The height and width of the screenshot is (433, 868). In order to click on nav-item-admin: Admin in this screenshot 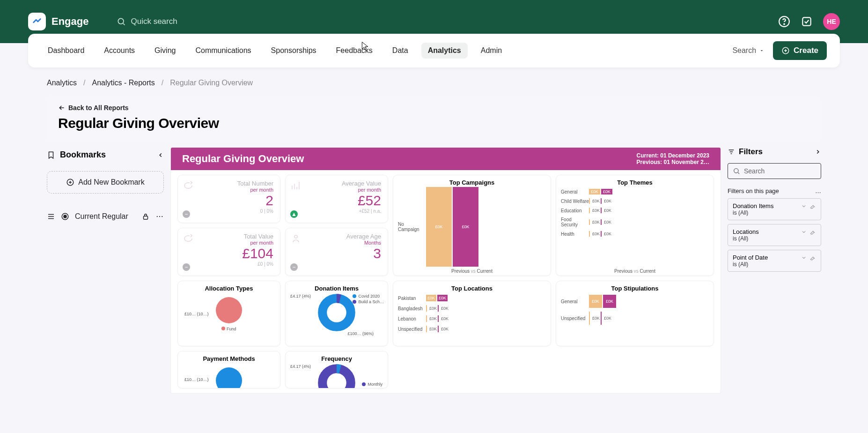, I will do `click(492, 51)`.